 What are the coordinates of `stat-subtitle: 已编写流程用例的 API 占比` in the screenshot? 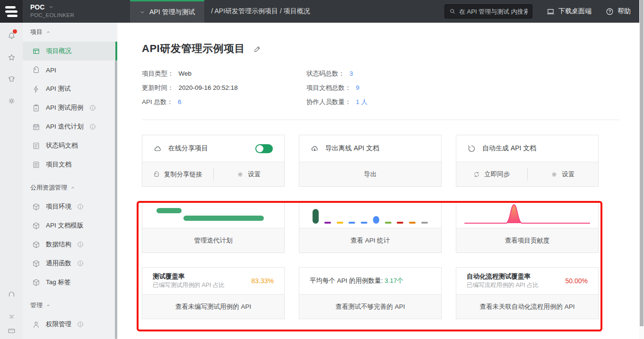 It's located at (503, 286).